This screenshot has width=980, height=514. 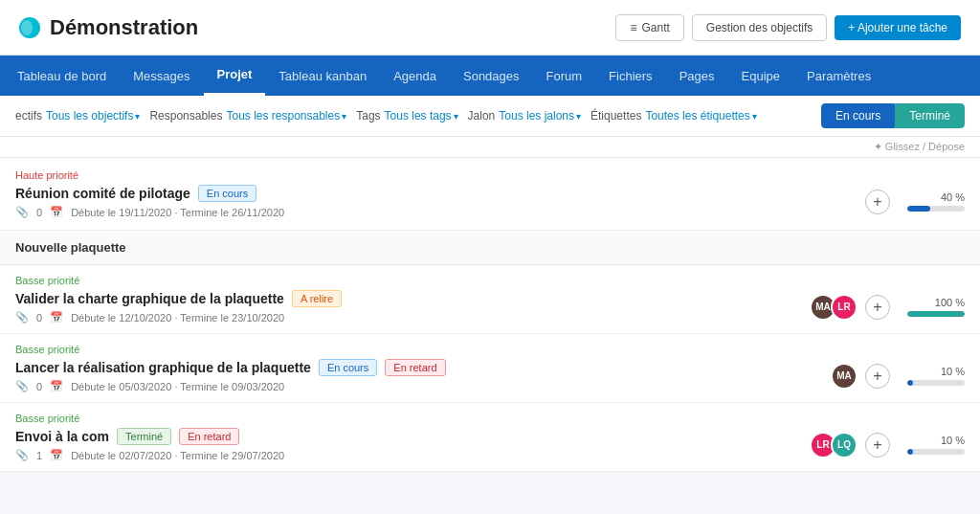 What do you see at coordinates (789, 28) in the screenshot?
I see `header-actions: ≡ Gantt Gestion des objectifs + Ajouter …` at bounding box center [789, 28].